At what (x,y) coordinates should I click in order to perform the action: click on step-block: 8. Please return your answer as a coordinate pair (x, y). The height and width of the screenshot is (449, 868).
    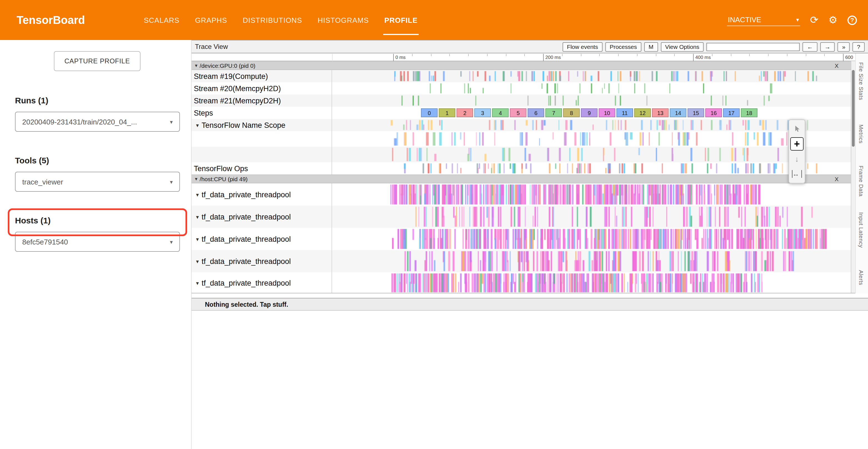
    Looking at the image, I should click on (571, 113).